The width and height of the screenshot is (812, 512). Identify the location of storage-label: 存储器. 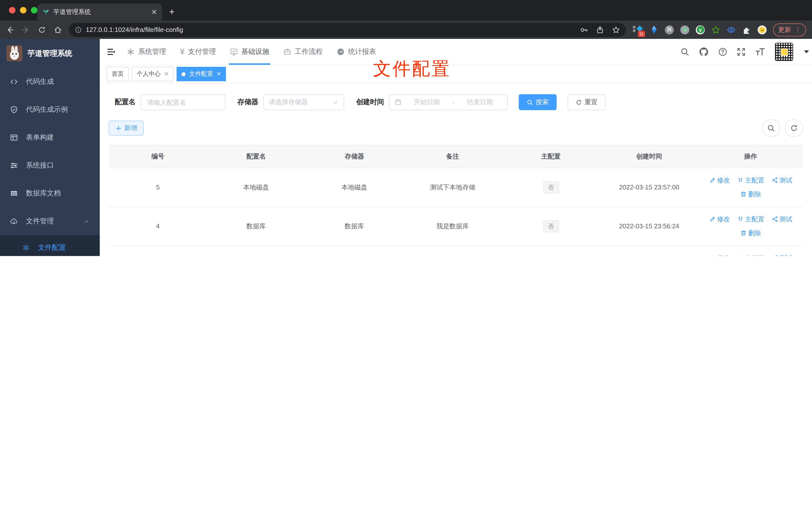
(248, 102).